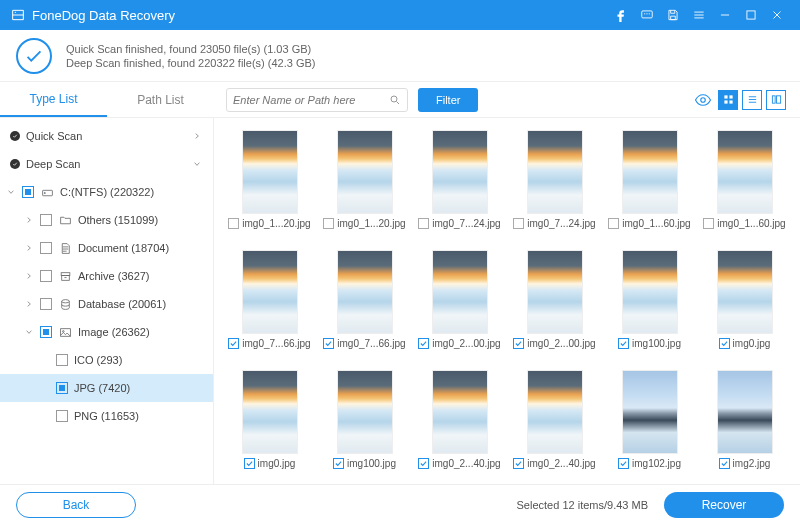 The image size is (800, 524). I want to click on view-detail-button, so click(776, 100).